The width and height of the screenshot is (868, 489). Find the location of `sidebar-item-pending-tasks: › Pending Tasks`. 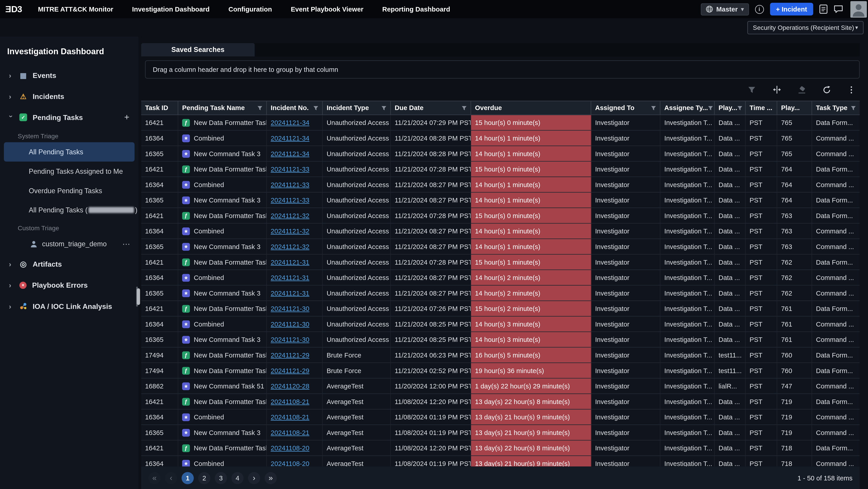

sidebar-item-pending-tasks: › Pending Tasks is located at coordinates (69, 117).